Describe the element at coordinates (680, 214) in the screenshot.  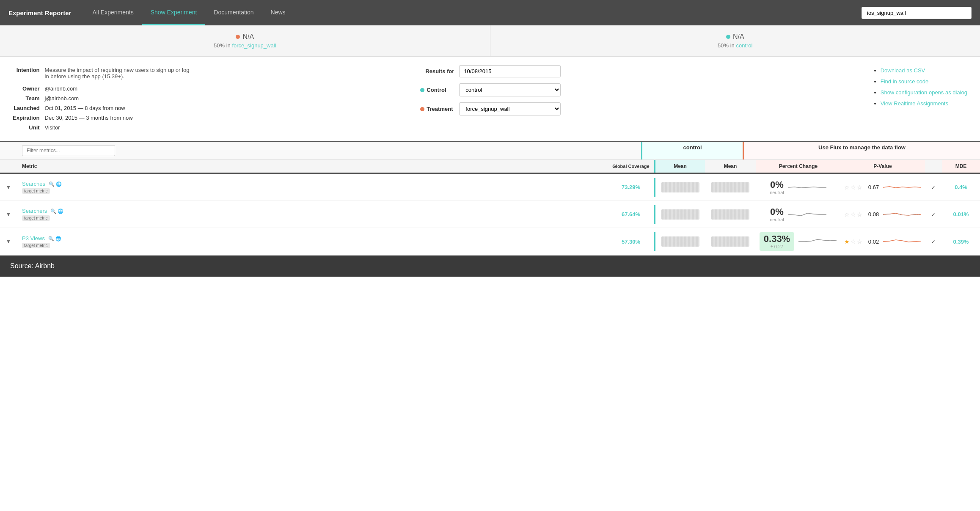
I see `row-mean-control-searchers` at that location.